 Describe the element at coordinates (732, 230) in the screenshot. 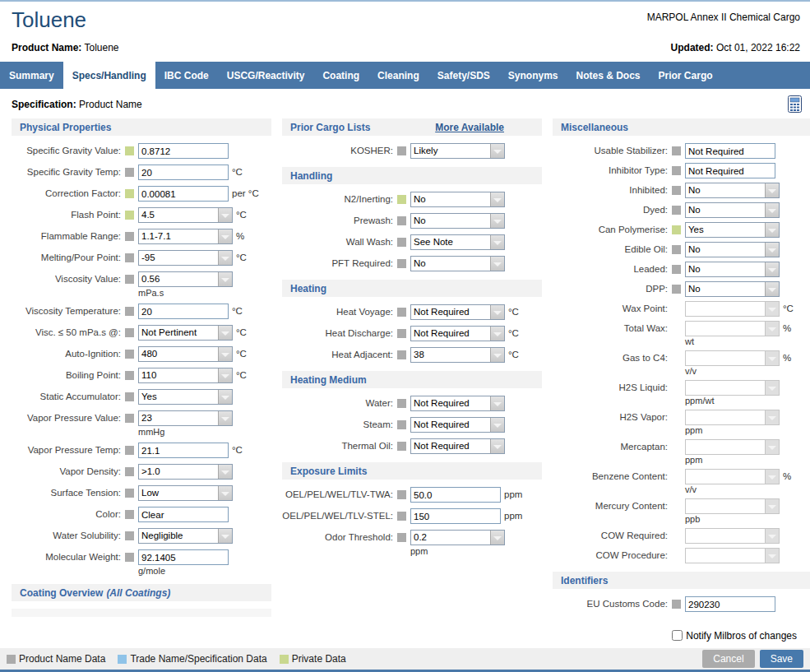

I see `dropdown-can-polymerise: Yes` at that location.